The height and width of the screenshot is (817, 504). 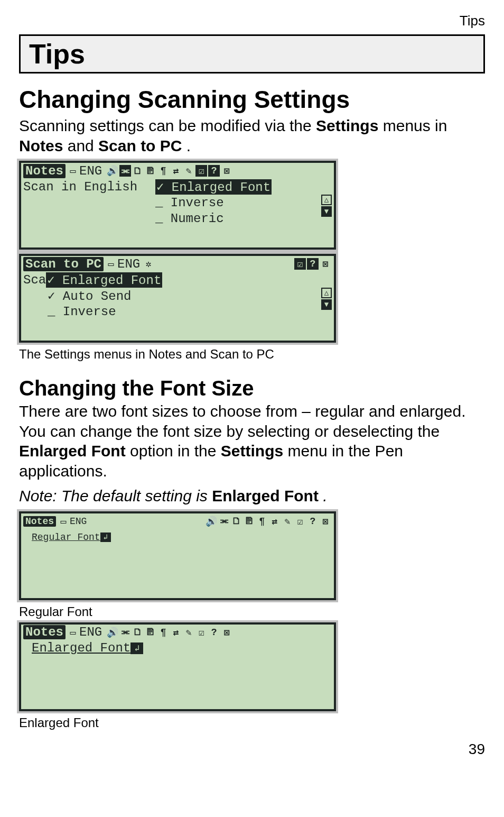 What do you see at coordinates (190, 219) in the screenshot?
I see `menu-item: _ Numeric` at bounding box center [190, 219].